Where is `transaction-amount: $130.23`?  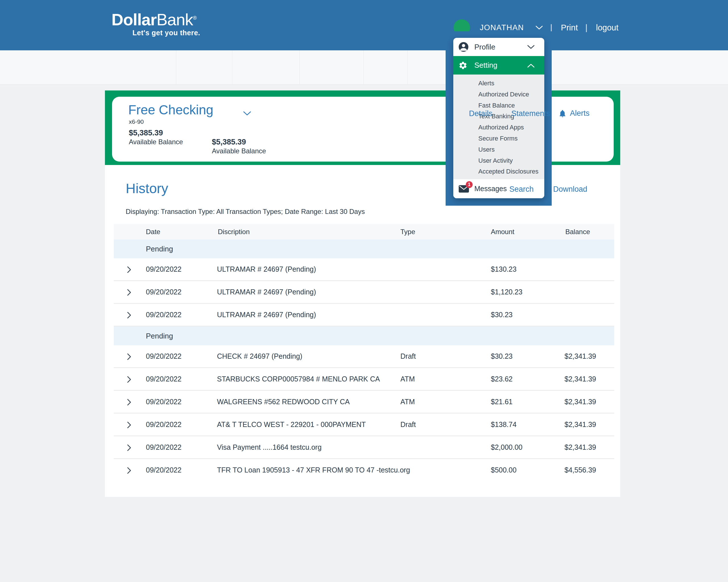
transaction-amount: $130.23 is located at coordinates (504, 269).